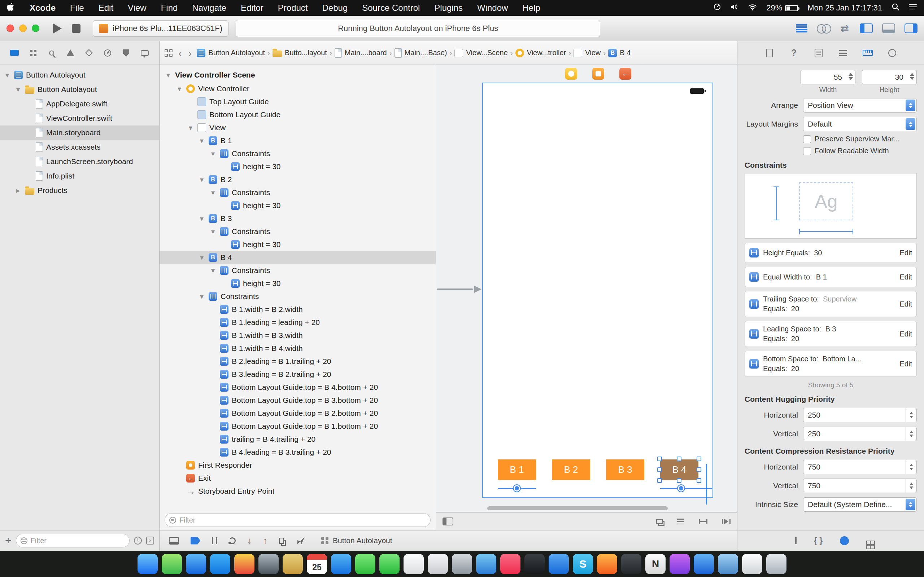 The image size is (924, 577). Describe the element at coordinates (79, 147) in the screenshot. I see `navigator-row-file: Assets.xcassets` at that location.